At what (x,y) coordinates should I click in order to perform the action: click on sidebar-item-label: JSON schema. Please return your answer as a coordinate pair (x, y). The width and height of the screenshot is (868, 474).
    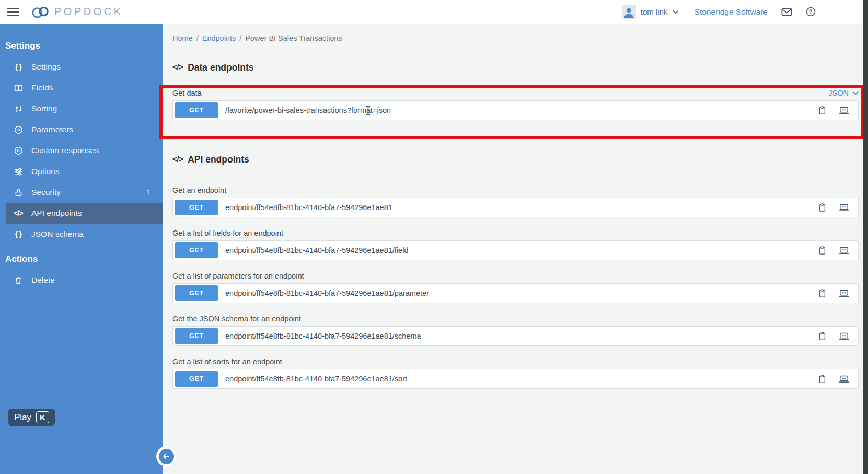
    Looking at the image, I should click on (57, 234).